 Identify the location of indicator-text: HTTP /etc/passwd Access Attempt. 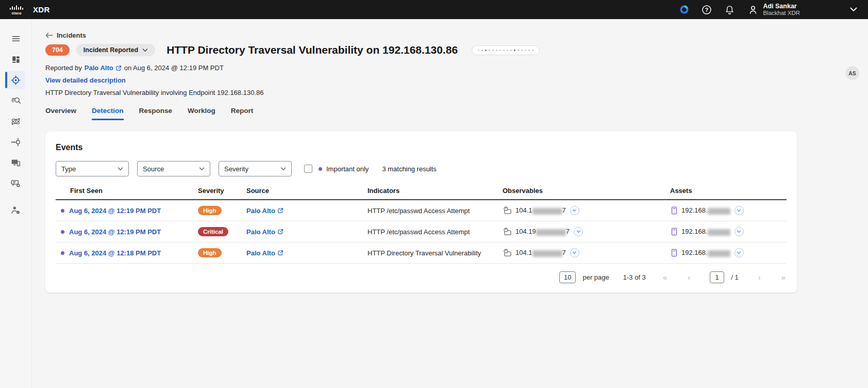
(435, 211).